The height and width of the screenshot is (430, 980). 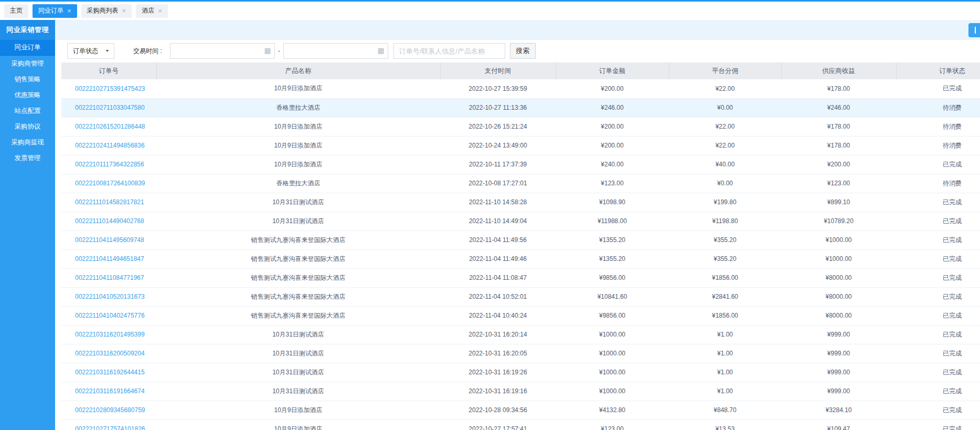 I want to click on date-to-input, so click(x=336, y=51).